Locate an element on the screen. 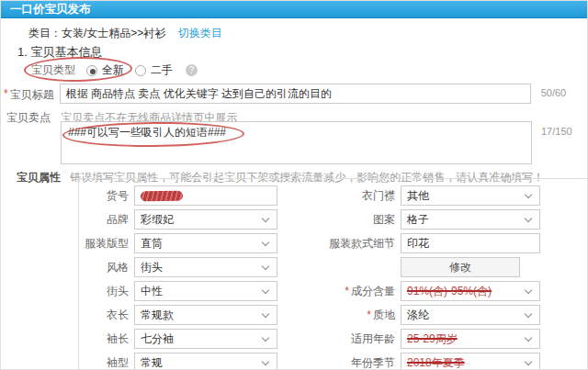 This screenshot has height=370, width=588. sleeve-length-select: 七分袖 is located at coordinates (206, 339).